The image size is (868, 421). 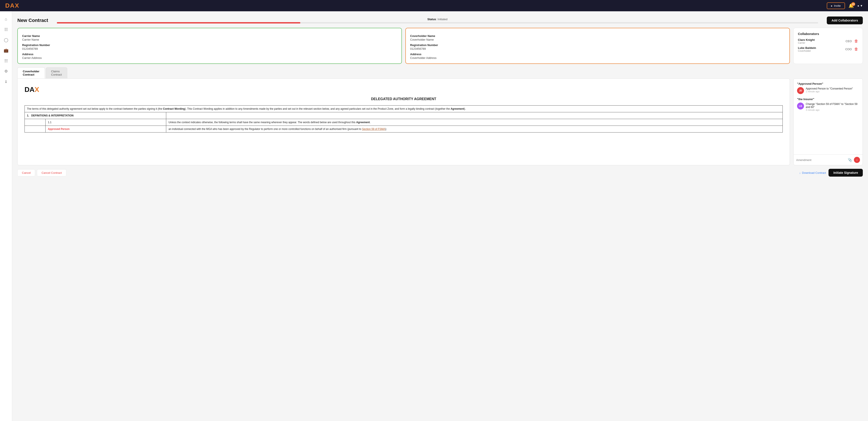 I want to click on share-icon: ▸, so click(x=832, y=6).